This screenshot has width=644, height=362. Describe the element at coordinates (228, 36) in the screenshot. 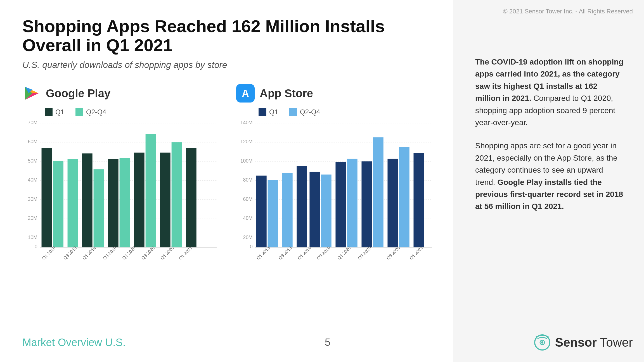

I see `page-title: Shopping Apps Reached 162 Million Instal…` at that location.